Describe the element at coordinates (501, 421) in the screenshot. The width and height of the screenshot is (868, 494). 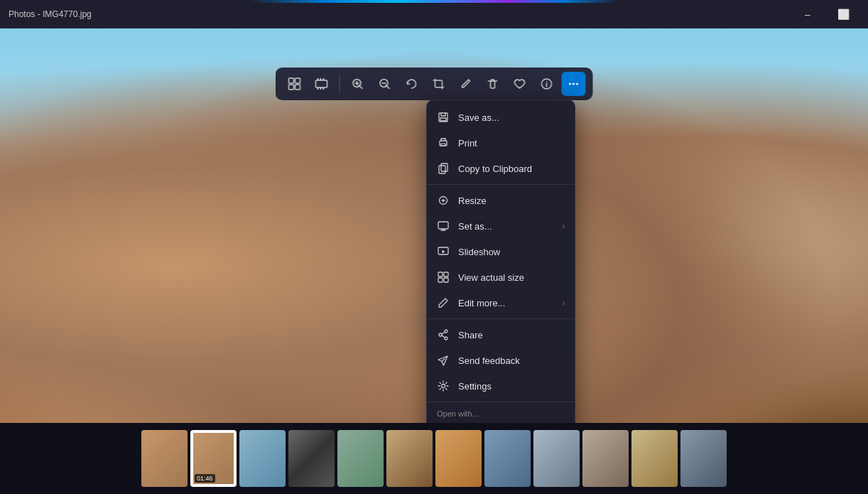
I see `menu-item-picsart: P PicsArt` at that location.